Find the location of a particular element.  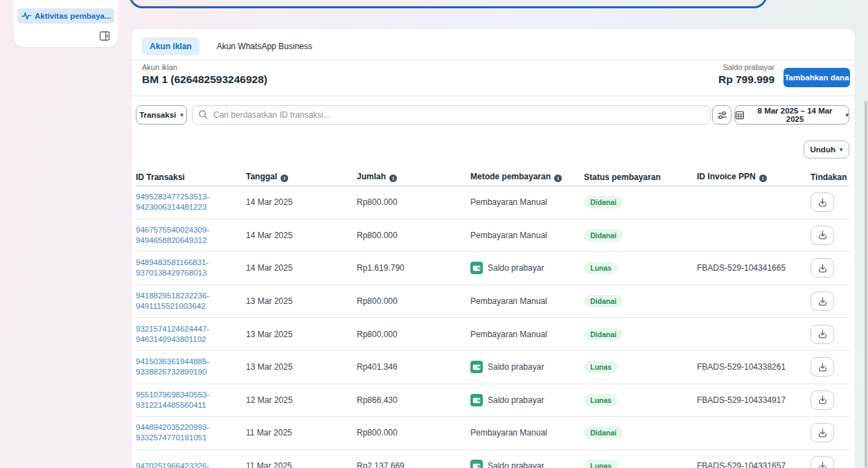

column-header-label: Tindakan is located at coordinates (829, 177).